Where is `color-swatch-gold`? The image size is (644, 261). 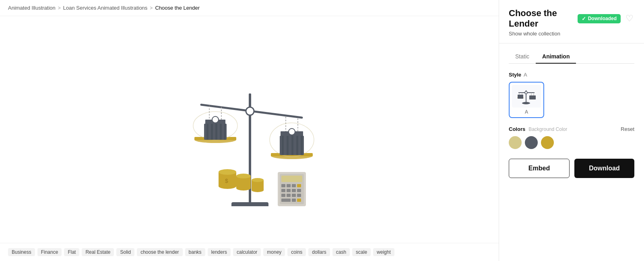
color-swatch-gold is located at coordinates (547, 143).